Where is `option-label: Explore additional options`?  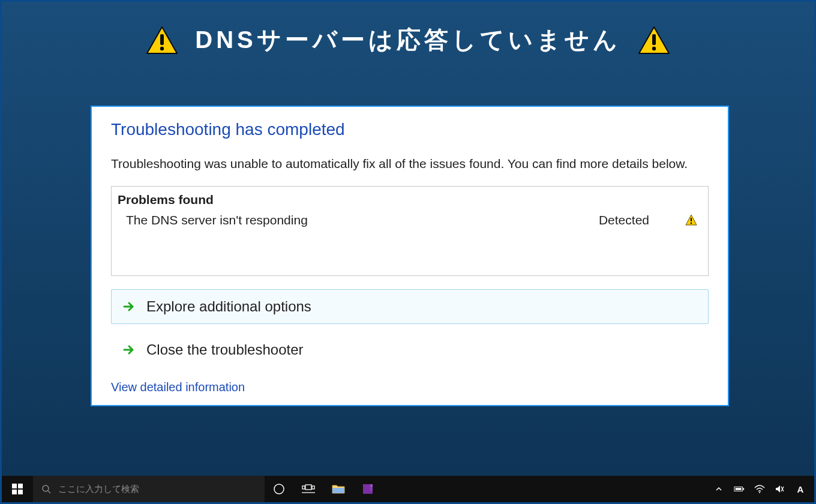 option-label: Explore additional options is located at coordinates (229, 307).